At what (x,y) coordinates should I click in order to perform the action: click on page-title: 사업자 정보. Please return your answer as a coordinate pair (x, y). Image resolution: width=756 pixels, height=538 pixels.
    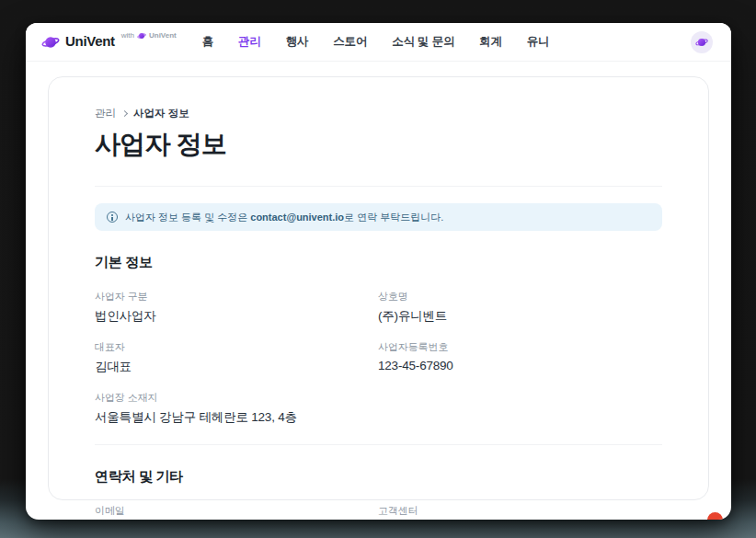
    Looking at the image, I should click on (379, 144).